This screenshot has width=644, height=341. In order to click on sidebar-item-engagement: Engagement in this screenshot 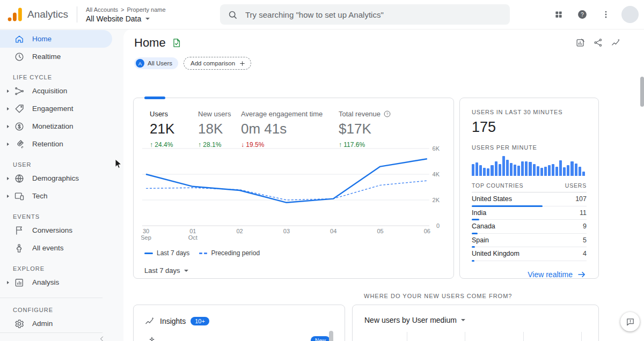, I will do `click(56, 108)`.